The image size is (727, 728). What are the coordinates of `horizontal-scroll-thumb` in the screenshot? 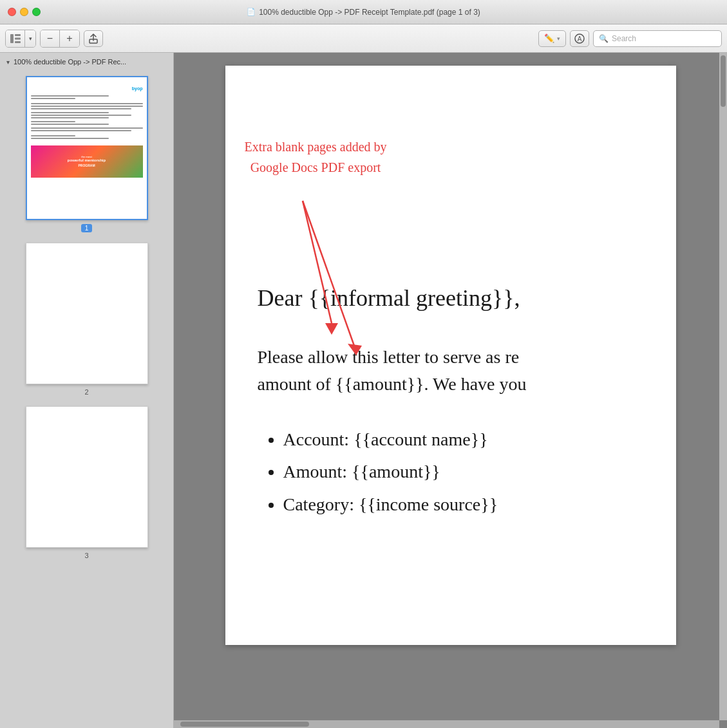 It's located at (245, 724).